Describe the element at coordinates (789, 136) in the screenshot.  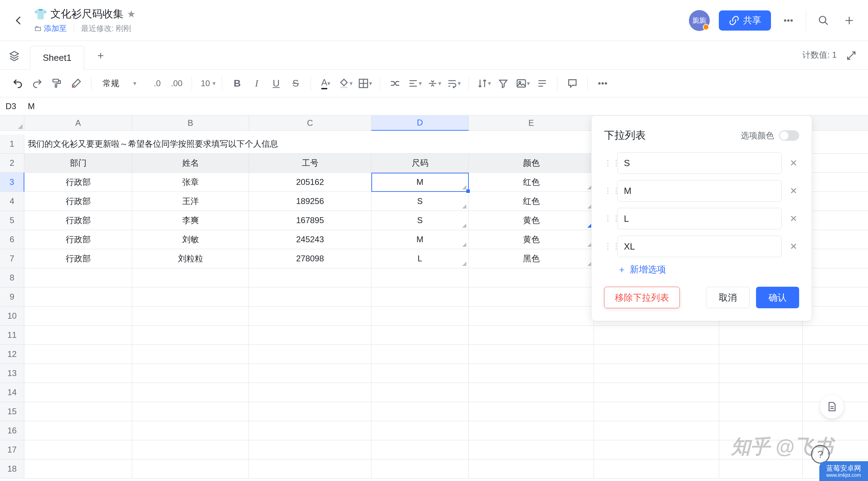
I see `switch` at that location.